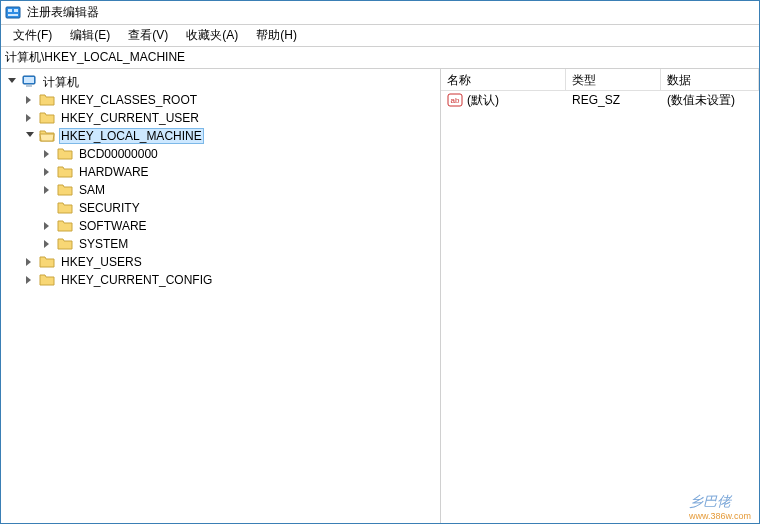  Describe the element at coordinates (710, 100) in the screenshot. I see `value-data: (数值未设置)` at that location.